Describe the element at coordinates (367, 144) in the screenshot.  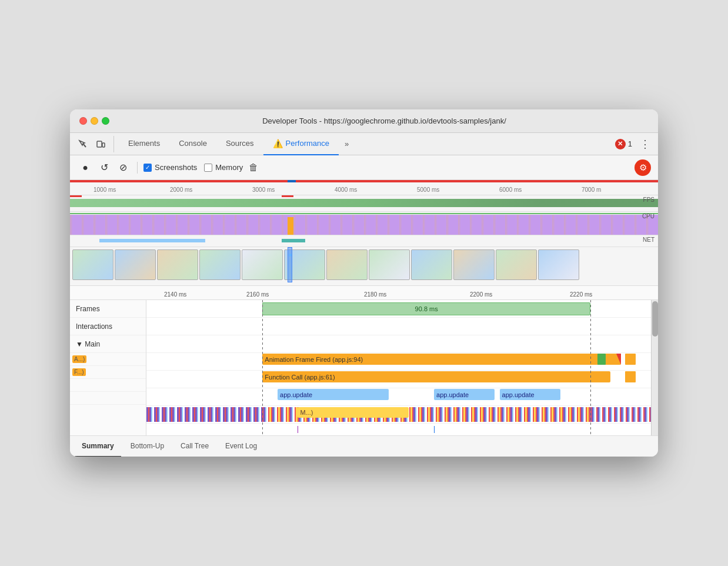
I see `tabs-container: Elements Console Sources ⚠️ Performance …` at that location.